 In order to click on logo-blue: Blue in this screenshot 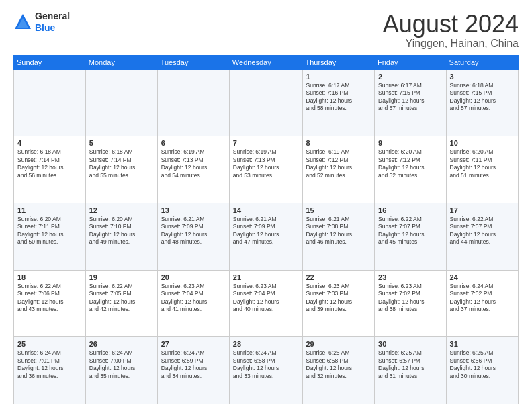, I will do `click(45, 28)`.